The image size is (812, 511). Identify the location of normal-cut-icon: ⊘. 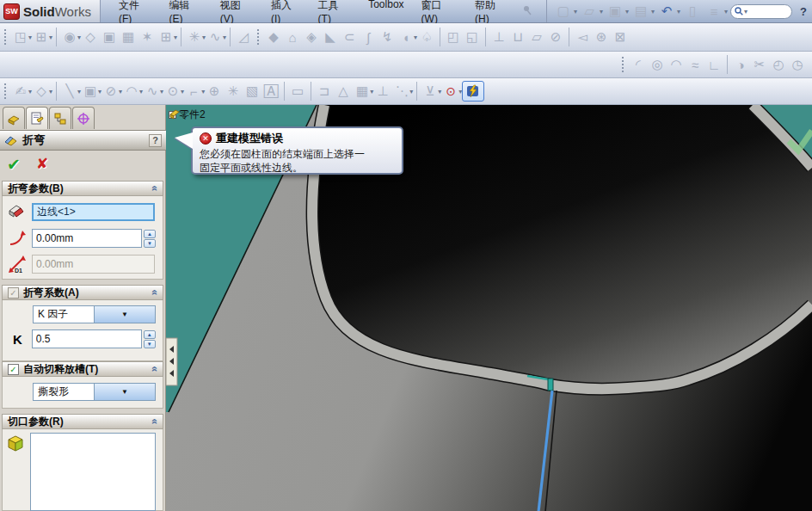
(556, 37).